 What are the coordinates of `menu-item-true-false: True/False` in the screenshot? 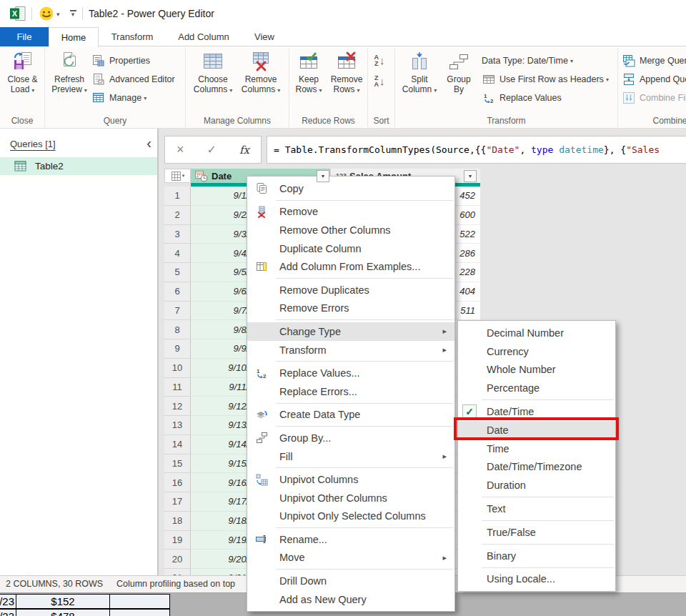 It's located at (537, 532).